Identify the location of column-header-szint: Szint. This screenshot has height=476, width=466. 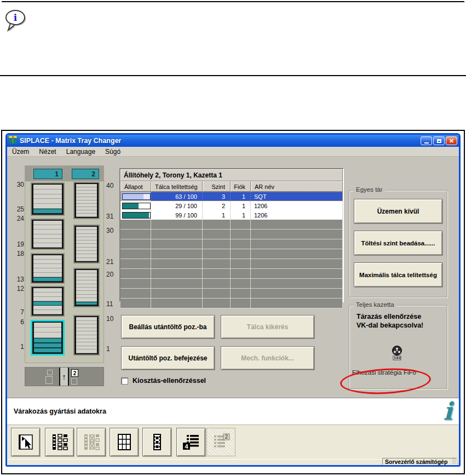
(217, 186).